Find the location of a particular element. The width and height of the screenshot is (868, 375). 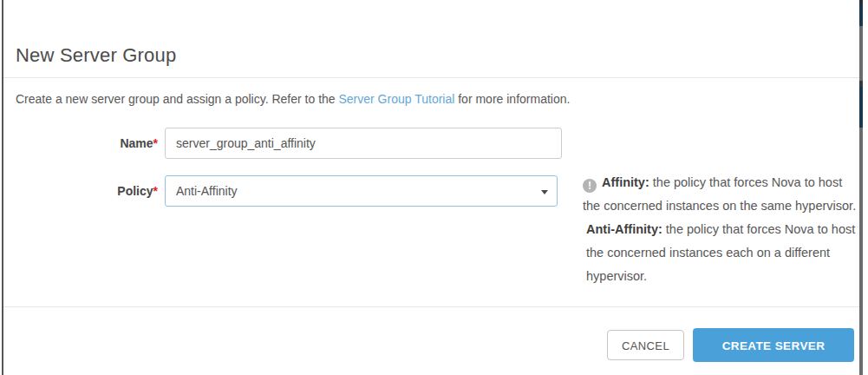

policy-required-asterisk: * is located at coordinates (156, 191).